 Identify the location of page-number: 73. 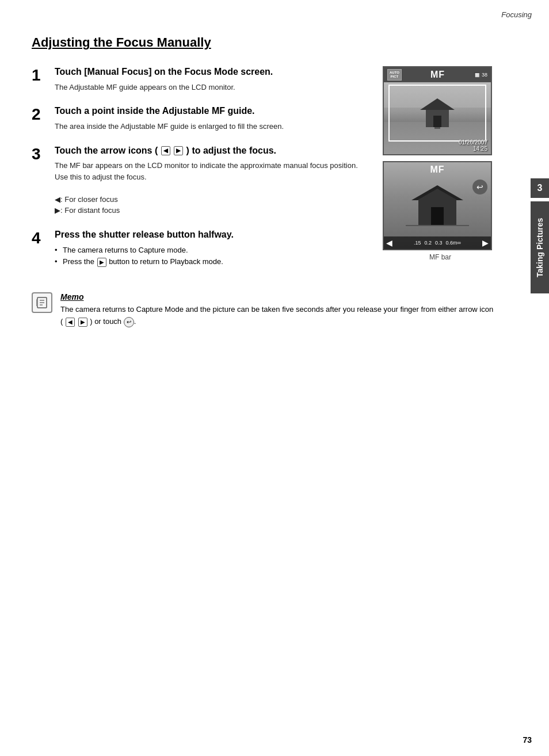
(527, 740).